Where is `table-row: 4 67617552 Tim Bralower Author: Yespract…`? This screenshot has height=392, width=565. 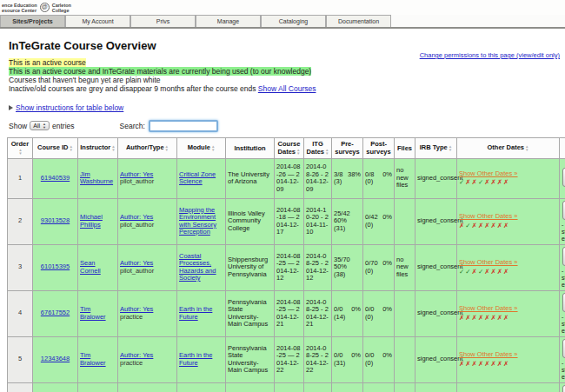
table-row: 4 67617552 Tim Bralower Author: Yespract… is located at coordinates (287, 313).